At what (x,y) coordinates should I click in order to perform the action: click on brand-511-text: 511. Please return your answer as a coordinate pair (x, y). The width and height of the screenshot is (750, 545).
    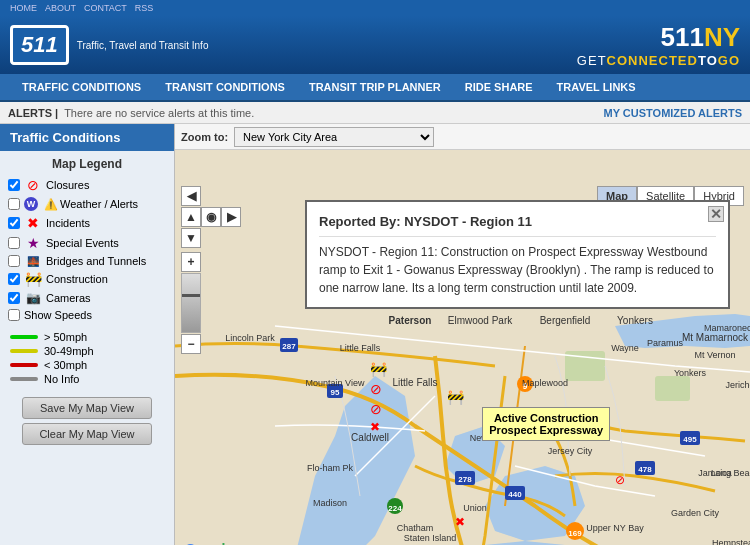
    Looking at the image, I should click on (682, 37).